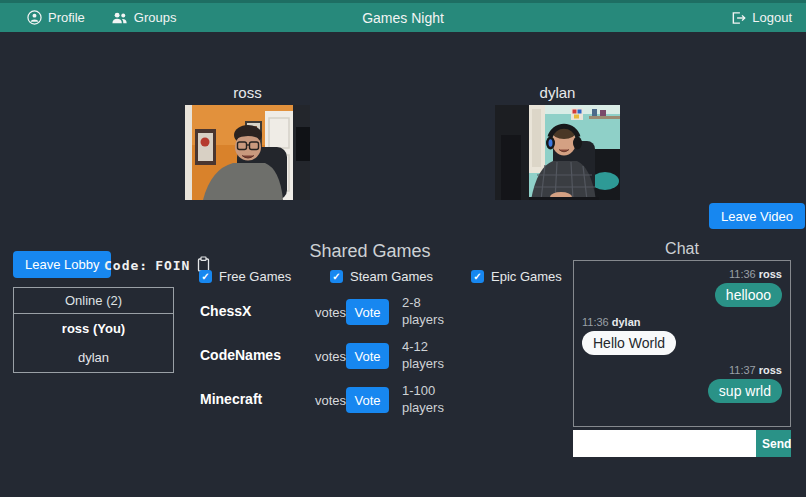 The height and width of the screenshot is (497, 806). What do you see at coordinates (682, 344) in the screenshot?
I see `chat-message-list: 11:36 ross hellooo 11:36 dylan Hello Wor…` at bounding box center [682, 344].